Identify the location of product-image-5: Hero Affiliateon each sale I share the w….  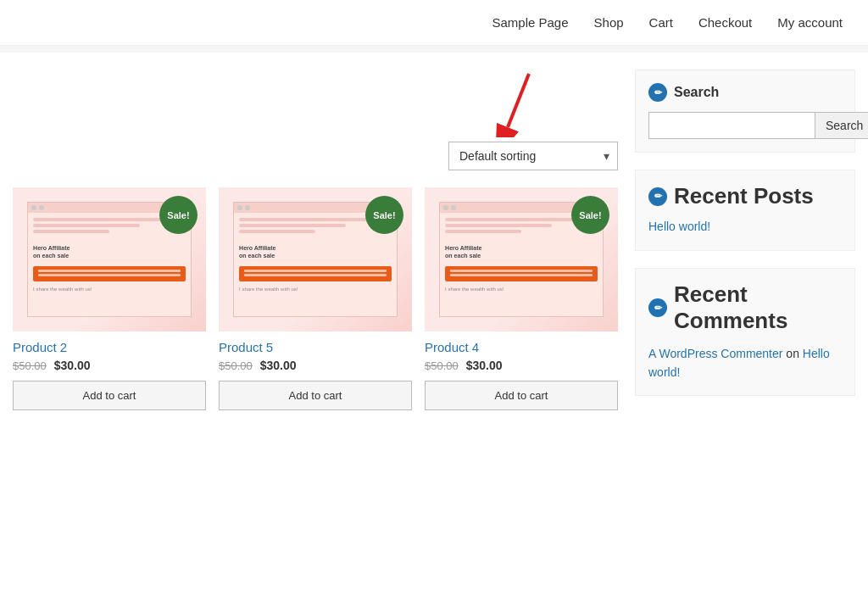
(315, 259).